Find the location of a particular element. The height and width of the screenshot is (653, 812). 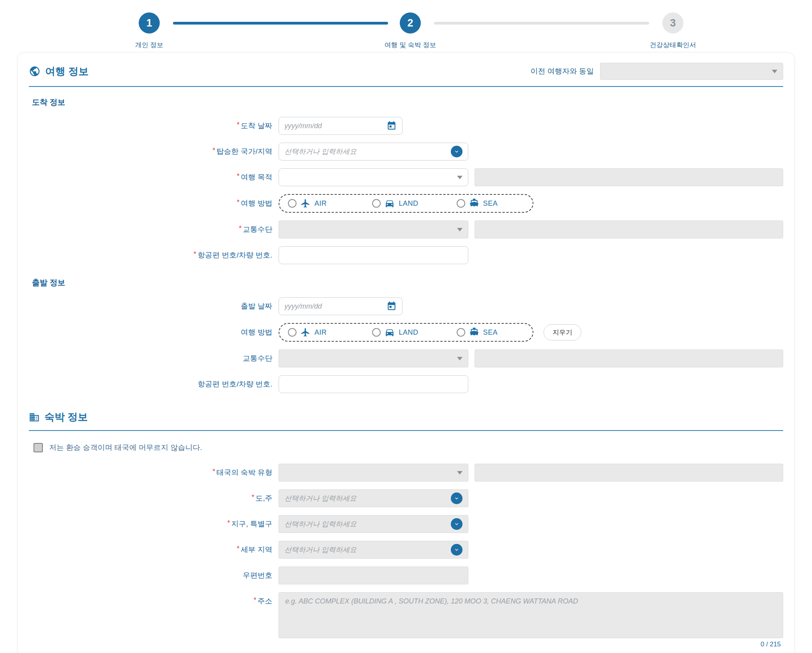

arrival-date-input: yyyy/mm/dd is located at coordinates (341, 126).